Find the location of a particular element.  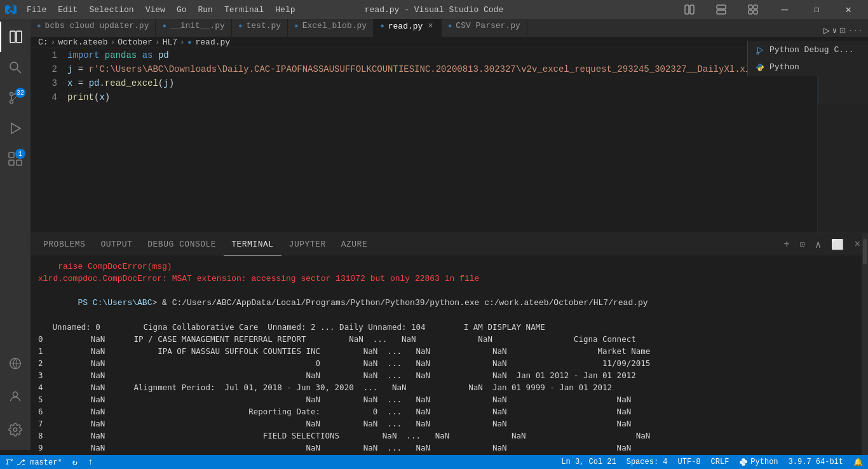

activity-search is located at coordinates (15, 67).